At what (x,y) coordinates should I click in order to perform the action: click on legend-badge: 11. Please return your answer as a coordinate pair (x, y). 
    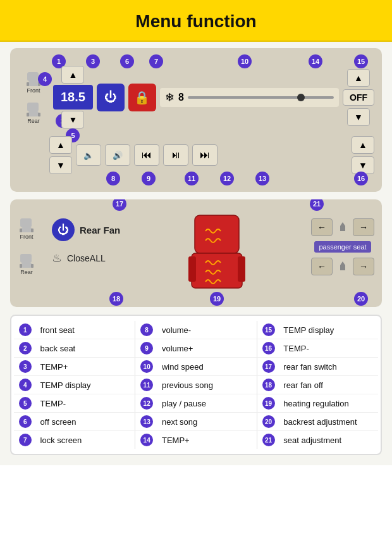
    Looking at the image, I should click on (147, 385).